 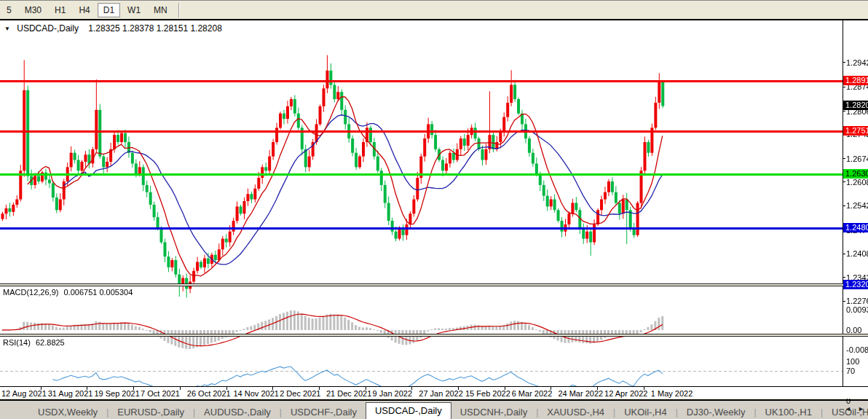 What do you see at coordinates (209, 393) in the screenshot?
I see `date-label: 26 Oct 2021` at bounding box center [209, 393].